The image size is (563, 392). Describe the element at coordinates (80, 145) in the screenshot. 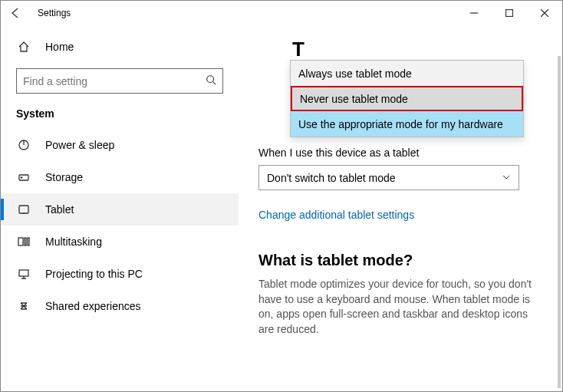

I see `sidebar-item-label: Power & sleep` at that location.